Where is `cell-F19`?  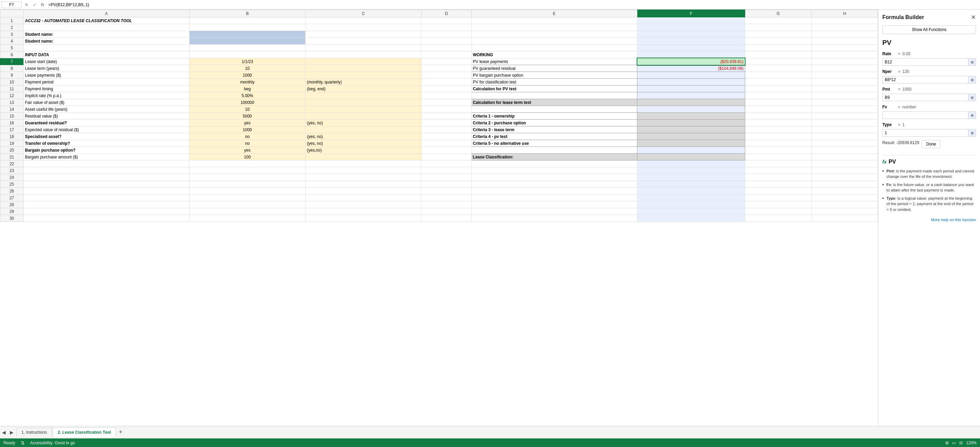 cell-F19 is located at coordinates (691, 144).